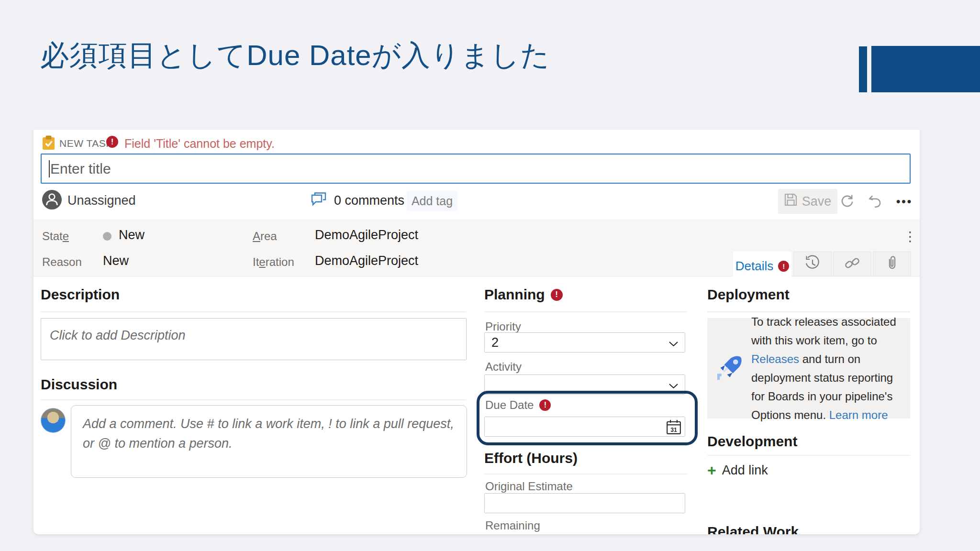  What do you see at coordinates (557, 295) in the screenshot?
I see `planning-error-badge-icon` at bounding box center [557, 295].